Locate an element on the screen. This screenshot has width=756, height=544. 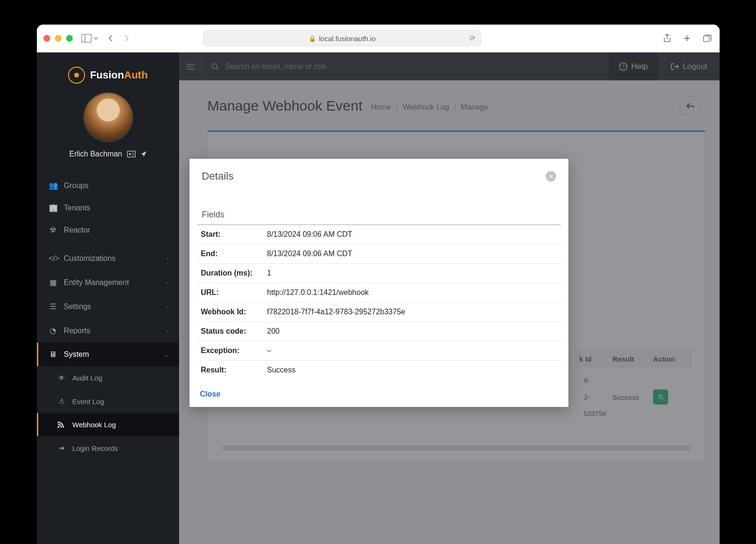
field-row-url: URL:http://127.0.0.1:1421/webhook is located at coordinates (379, 293).